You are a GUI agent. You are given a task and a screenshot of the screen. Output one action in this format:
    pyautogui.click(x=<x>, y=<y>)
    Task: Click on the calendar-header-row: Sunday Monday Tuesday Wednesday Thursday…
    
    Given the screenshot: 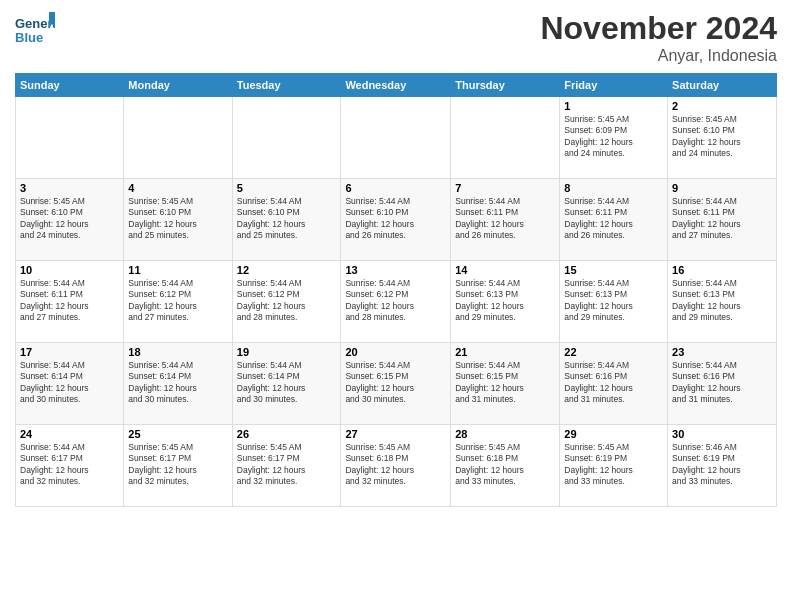 What is the action you would take?
    pyautogui.click(x=396, y=86)
    